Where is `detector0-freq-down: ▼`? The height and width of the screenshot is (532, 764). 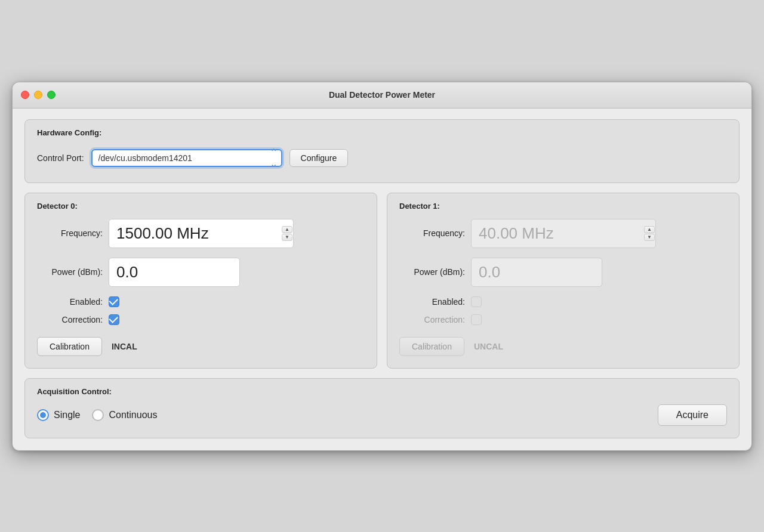
detector0-freq-down: ▼ is located at coordinates (287, 237).